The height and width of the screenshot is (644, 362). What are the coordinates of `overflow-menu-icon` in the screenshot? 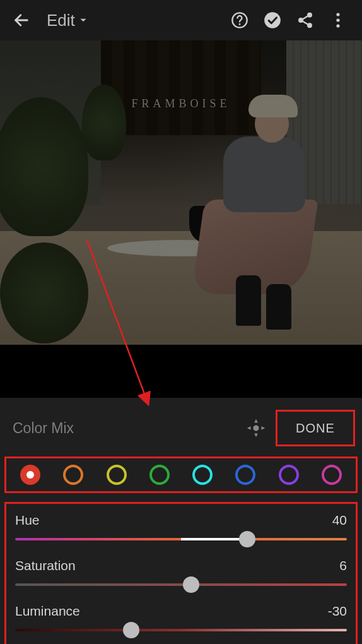 It's located at (338, 20).